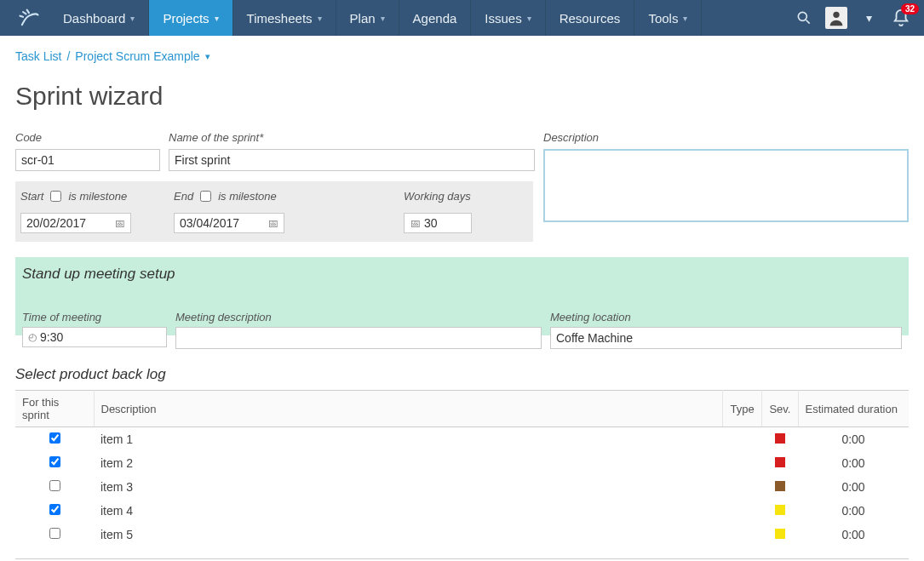 The image size is (924, 561). What do you see at coordinates (726, 338) in the screenshot?
I see `meeting-loc-input` at bounding box center [726, 338].